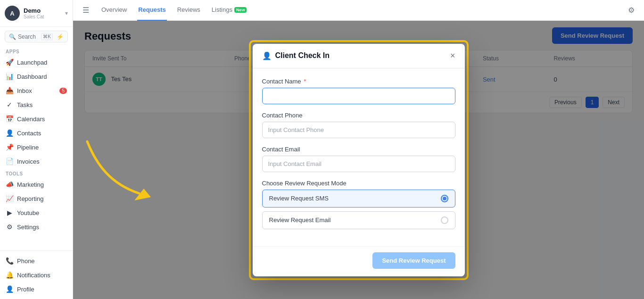  I want to click on modal-header: 👤 Client Check In ×, so click(359, 56).